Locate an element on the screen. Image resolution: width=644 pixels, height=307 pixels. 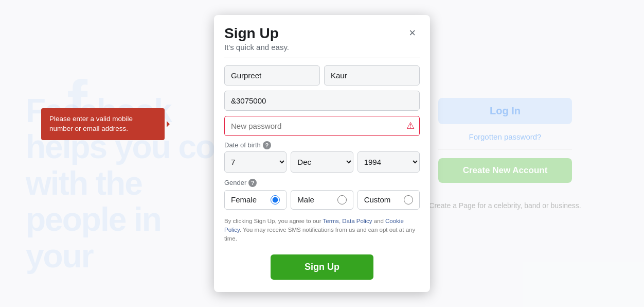
gender-custom-option: Custom is located at coordinates (389, 200).